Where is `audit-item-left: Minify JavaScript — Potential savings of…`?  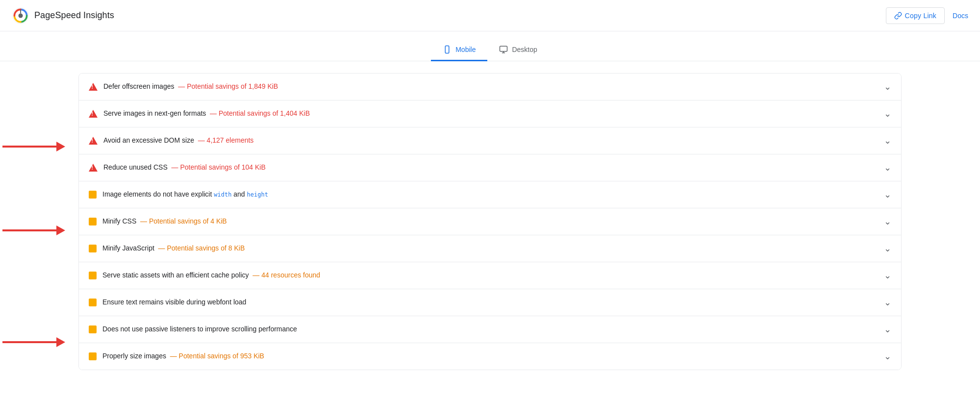
audit-item-left: Minify JavaScript — Potential savings of… is located at coordinates (167, 249).